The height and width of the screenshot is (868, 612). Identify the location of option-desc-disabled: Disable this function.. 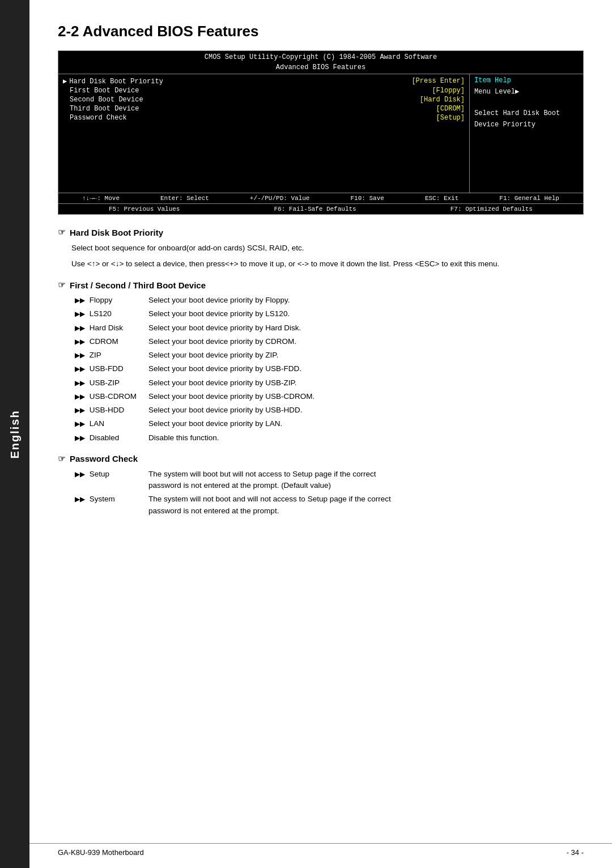
(366, 438).